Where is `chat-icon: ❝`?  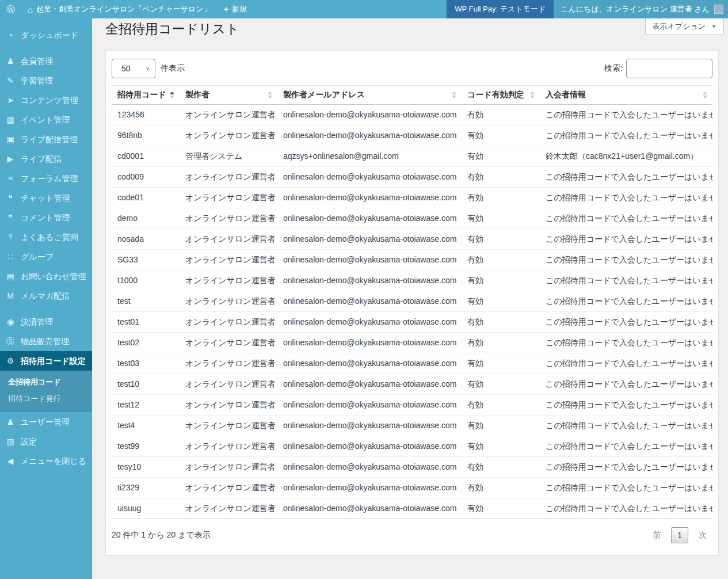 chat-icon: ❝ is located at coordinates (10, 198).